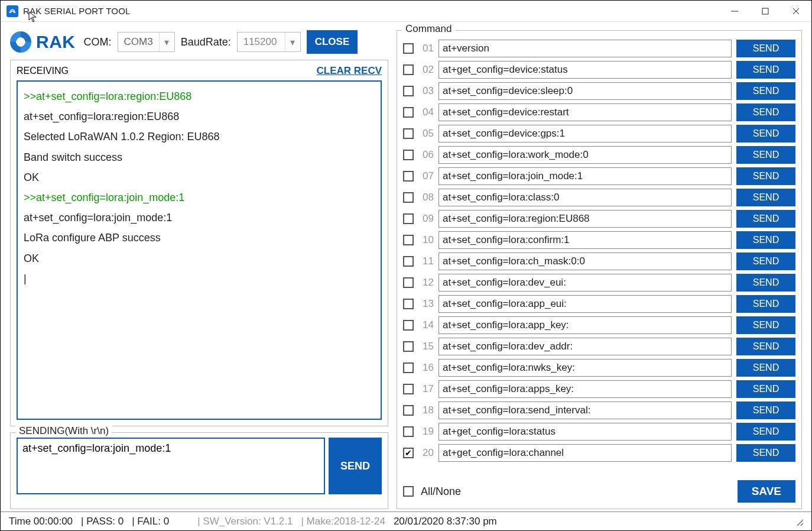 This screenshot has width=812, height=531. Describe the element at coordinates (199, 137) in the screenshot. I see `recv-line: Selected LoRaWAN 1.0.2 Region: EU868` at that location.